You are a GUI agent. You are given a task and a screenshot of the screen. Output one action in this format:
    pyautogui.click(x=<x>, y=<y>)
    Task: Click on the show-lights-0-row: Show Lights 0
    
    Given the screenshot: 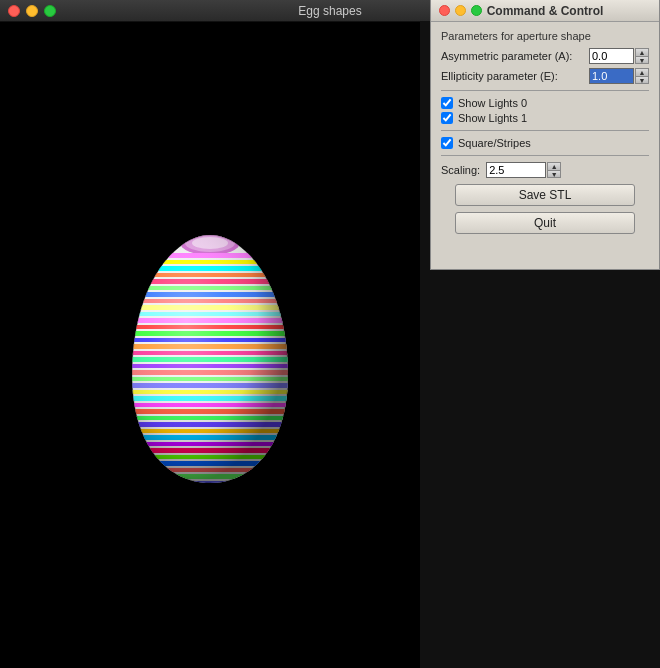 What is the action you would take?
    pyautogui.click(x=545, y=103)
    